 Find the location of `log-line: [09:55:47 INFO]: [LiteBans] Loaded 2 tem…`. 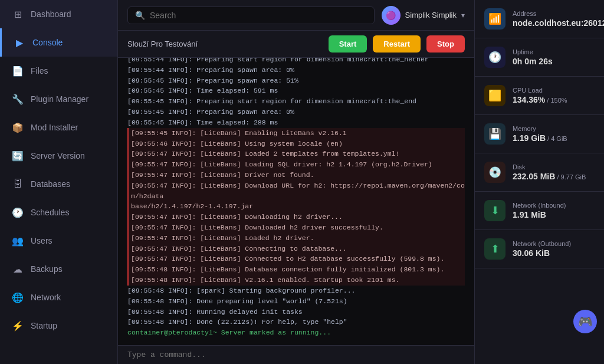

log-line: [09:55:47 INFO]: [LiteBans] Loaded 2 tem… is located at coordinates (296, 154).